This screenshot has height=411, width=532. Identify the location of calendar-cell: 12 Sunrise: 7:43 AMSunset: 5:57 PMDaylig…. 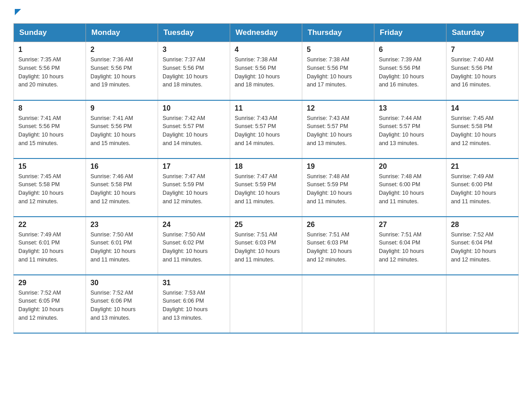
(339, 129).